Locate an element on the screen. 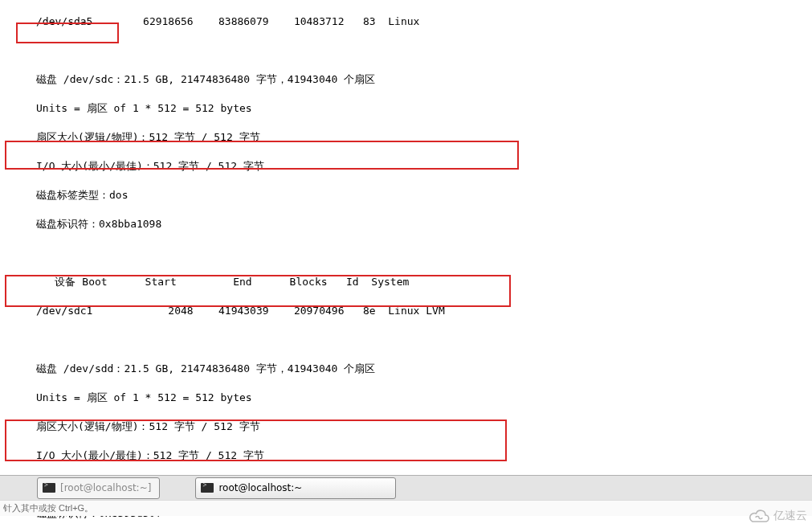  sdc-partition-header: 设备 Boot Start End Blocks Id System is located at coordinates (424, 282).